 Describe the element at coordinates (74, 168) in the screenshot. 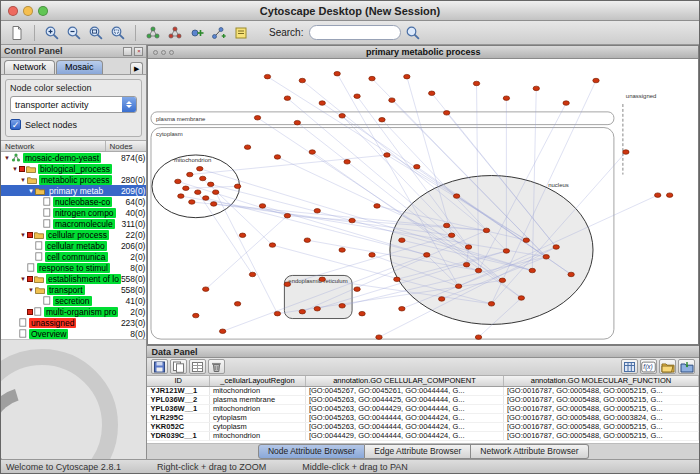

I see `tree-row-biological-process: ▼biological_process` at that location.